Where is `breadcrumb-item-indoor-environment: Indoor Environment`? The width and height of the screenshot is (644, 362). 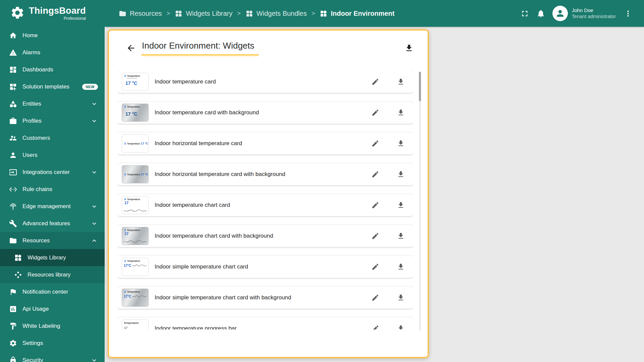 breadcrumb-item-indoor-environment: Indoor Environment is located at coordinates (357, 13).